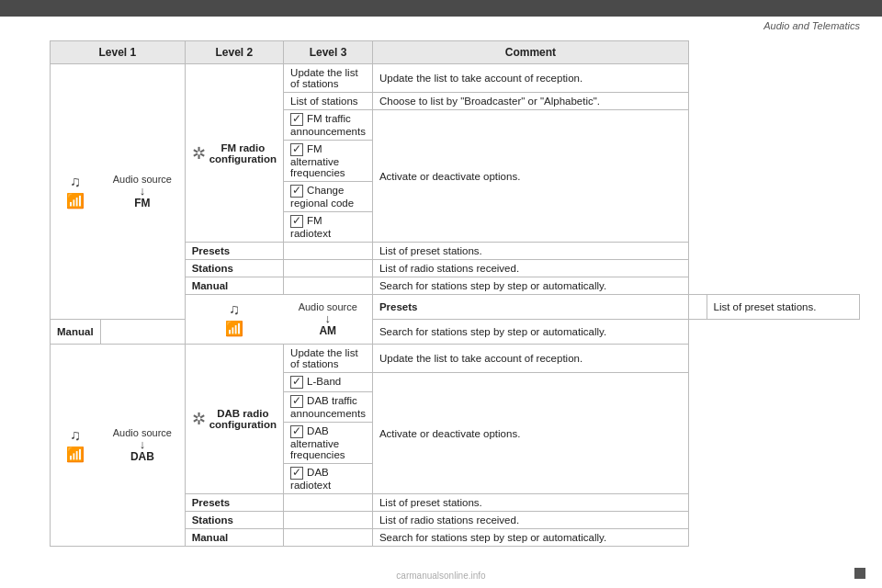 The height and width of the screenshot is (588, 882). I want to click on l3-traffic-dab: DAB traffic announcements, so click(329, 408).